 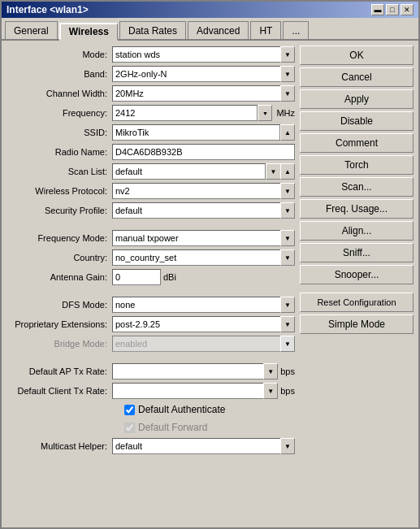 I want to click on antenna-gain-input, so click(x=136, y=277).